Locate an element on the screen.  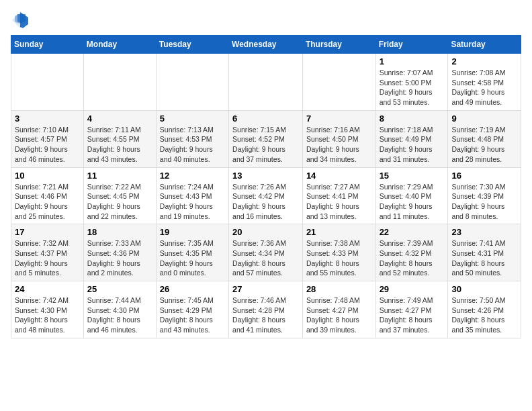
logo is located at coordinates (21, 20).